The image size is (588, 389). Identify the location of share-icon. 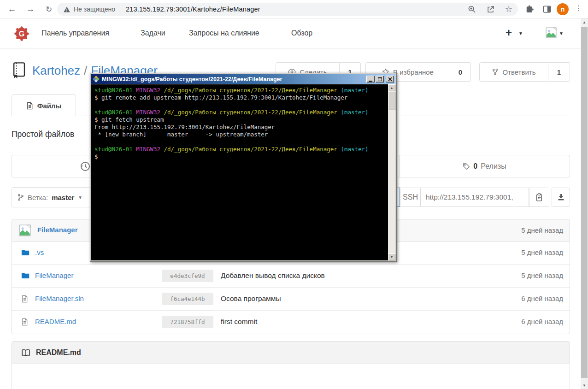
(490, 9).